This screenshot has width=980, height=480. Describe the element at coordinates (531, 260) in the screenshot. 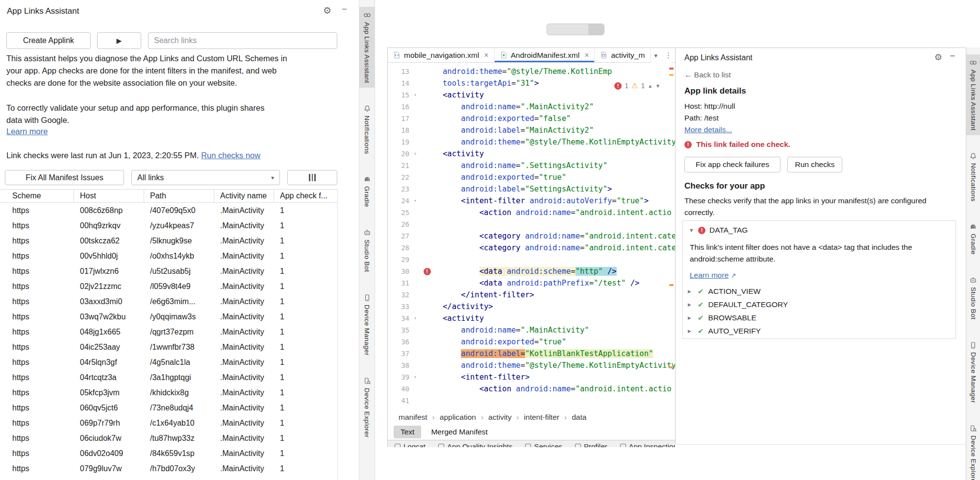

I see `code-line: 29` at that location.